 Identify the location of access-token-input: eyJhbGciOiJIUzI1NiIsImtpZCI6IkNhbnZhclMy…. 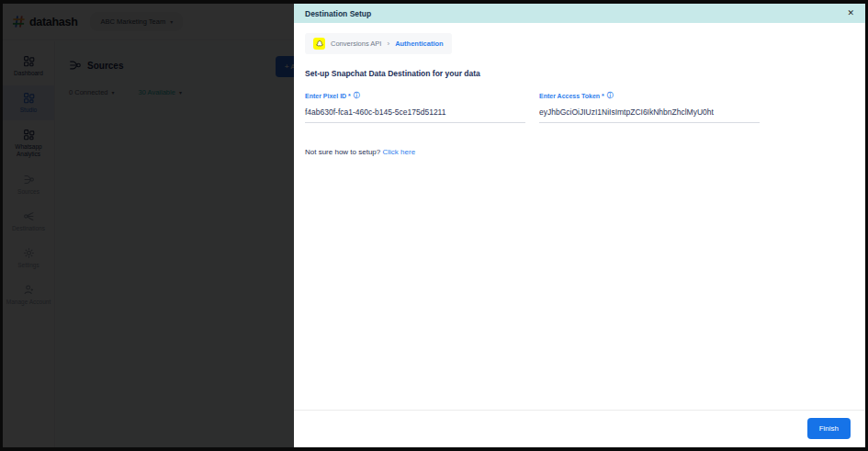
(649, 116).